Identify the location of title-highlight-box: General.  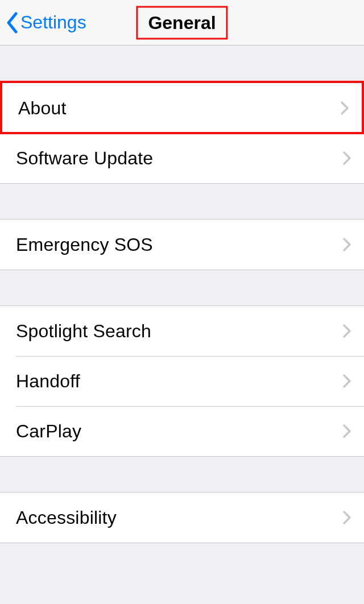
(182, 23).